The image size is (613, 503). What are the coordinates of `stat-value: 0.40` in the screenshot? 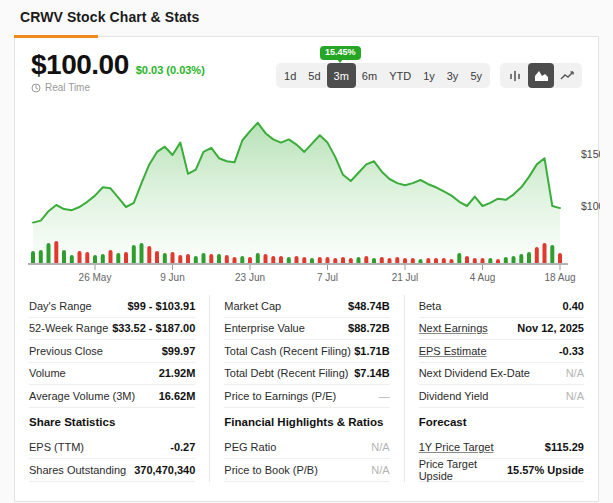 It's located at (574, 306).